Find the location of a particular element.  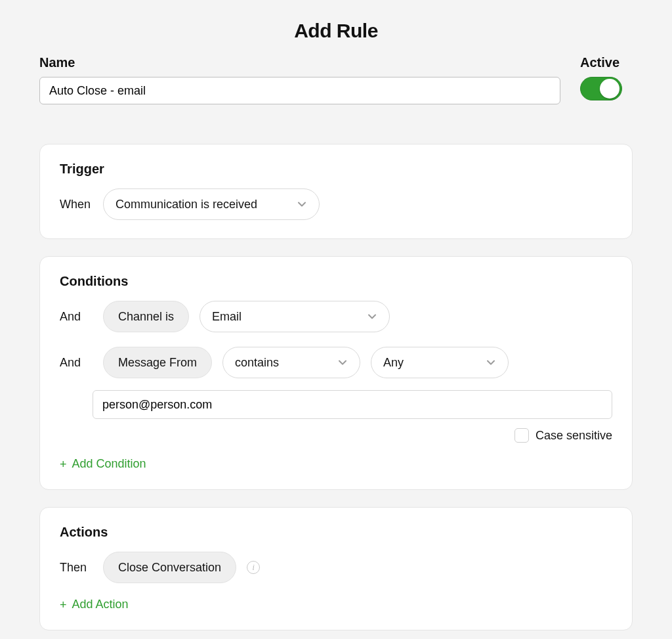

case-sensitive-label: Case sensitive is located at coordinates (574, 436).